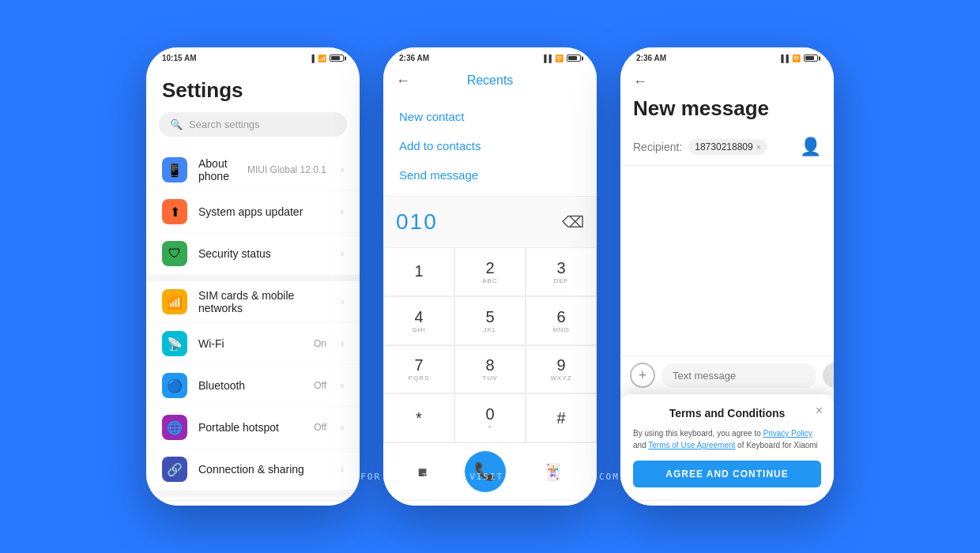  I want to click on divider, so click(253, 278).